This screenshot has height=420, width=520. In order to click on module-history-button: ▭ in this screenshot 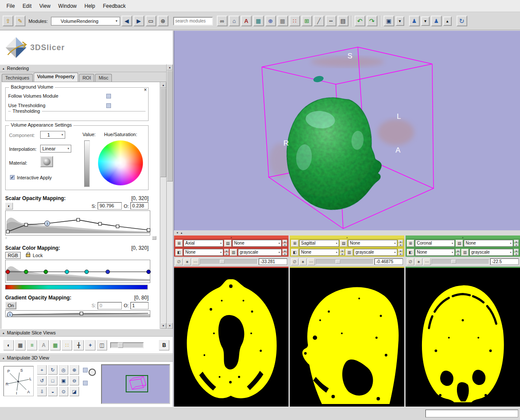, I will do `click(151, 21)`.